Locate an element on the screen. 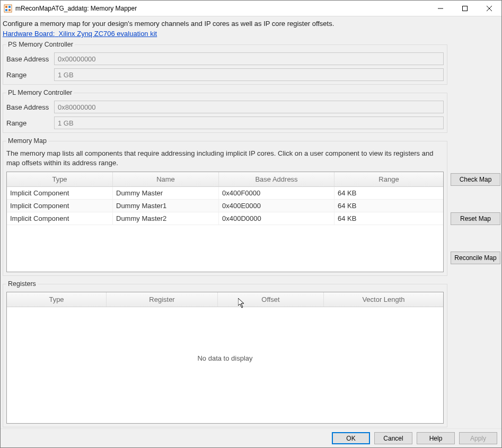  ps-base-address-label: Base Address is located at coordinates (28, 59).